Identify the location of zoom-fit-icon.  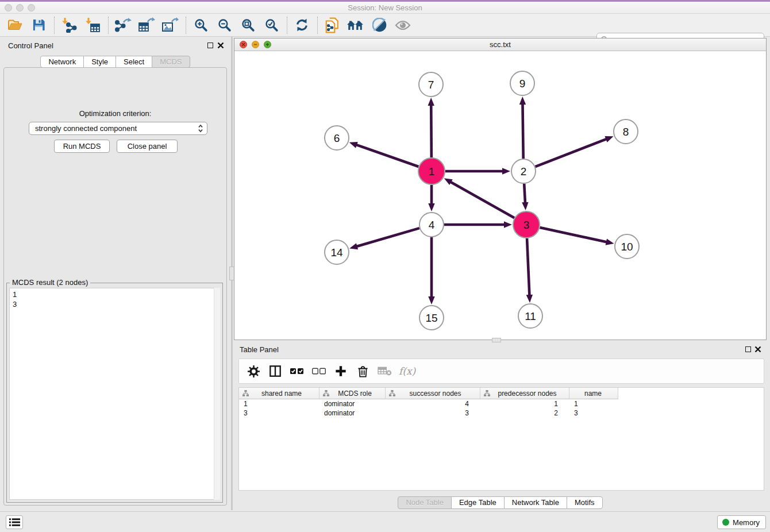
(248, 25).